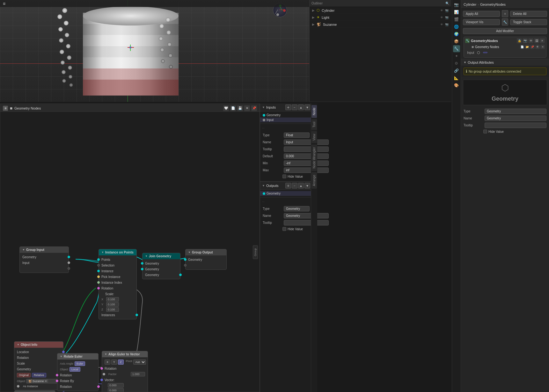 The height and width of the screenshot is (392, 549). I want to click on suzanne-render-icon: 📷, so click(447, 25).